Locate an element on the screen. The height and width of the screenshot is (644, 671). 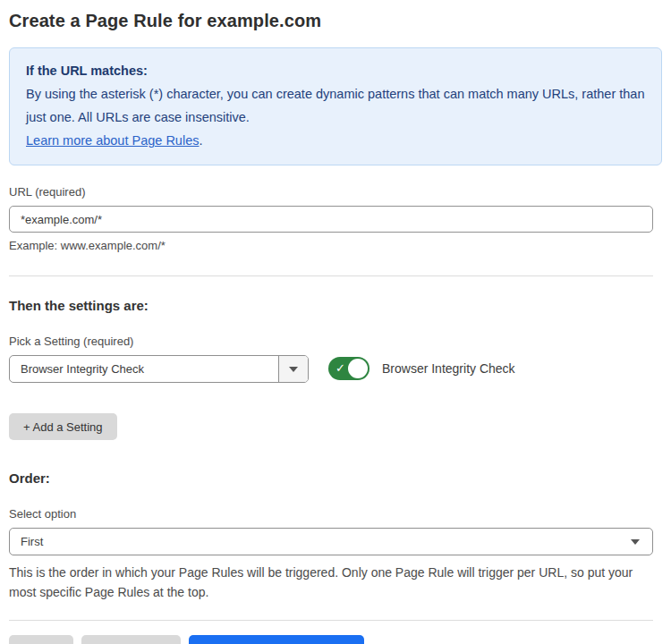
save-as-draft-button: Save as Draft is located at coordinates (131, 640).